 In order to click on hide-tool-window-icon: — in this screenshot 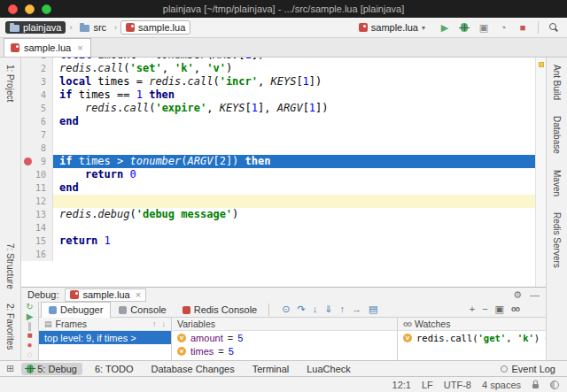, I will do `click(535, 296)`.